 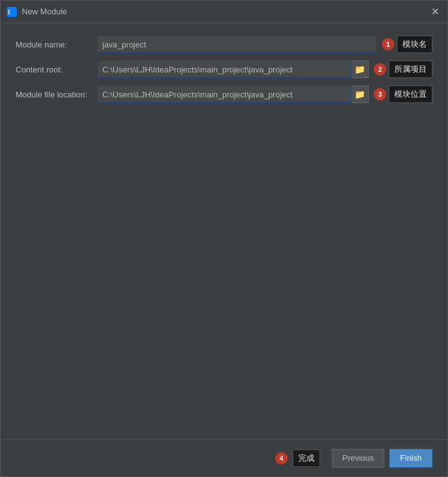 What do you see at coordinates (411, 94) in the screenshot?
I see `badge-3-tooltip: 模块位置` at bounding box center [411, 94].